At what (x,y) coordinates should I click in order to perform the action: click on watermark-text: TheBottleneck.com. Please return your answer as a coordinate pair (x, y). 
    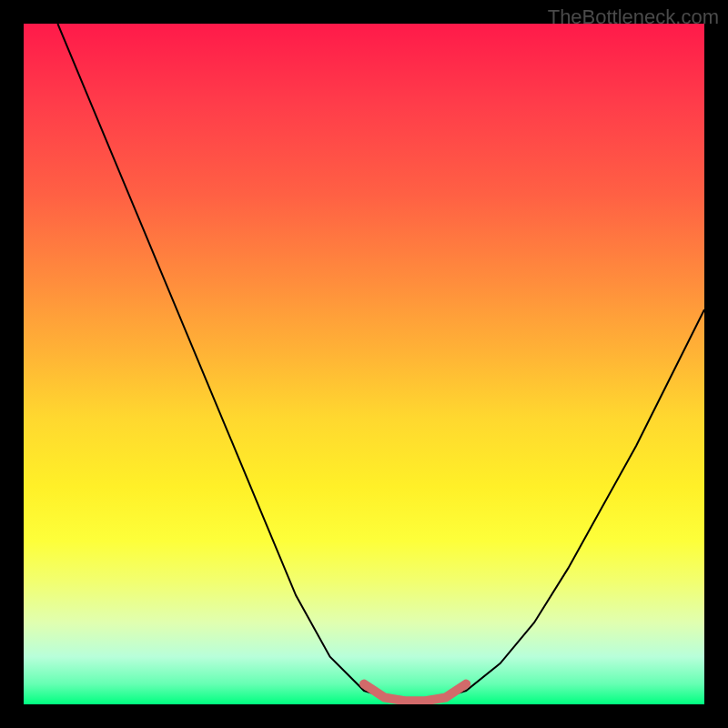
    Looking at the image, I should click on (633, 17).